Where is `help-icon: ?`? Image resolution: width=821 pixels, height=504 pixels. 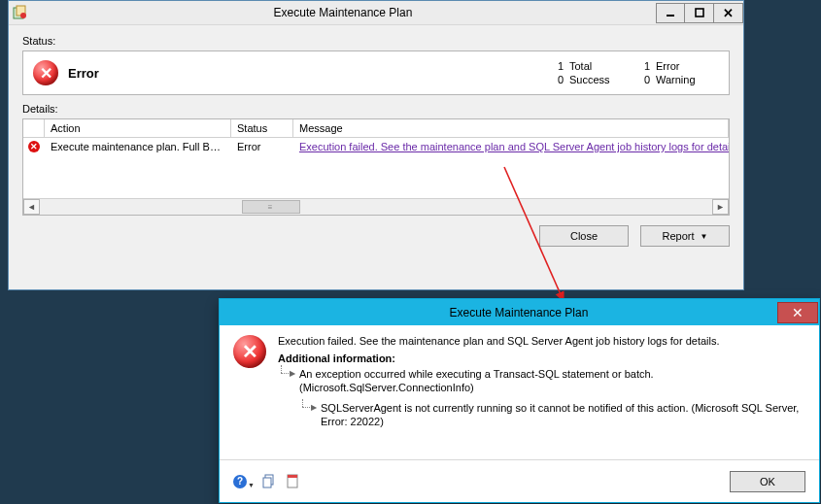 help-icon: ? is located at coordinates (240, 482).